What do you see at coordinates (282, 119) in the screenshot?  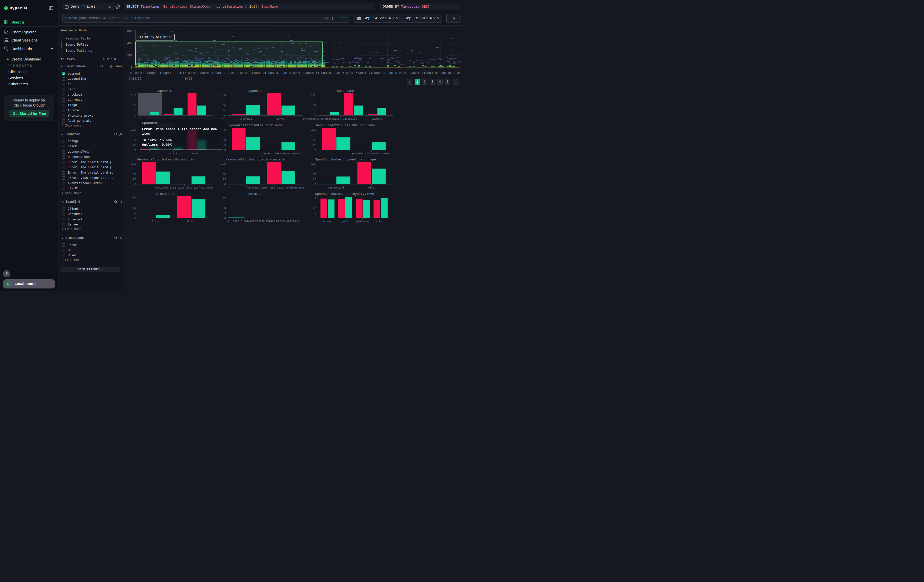 I see `svg-text: Server` at bounding box center [282, 119].